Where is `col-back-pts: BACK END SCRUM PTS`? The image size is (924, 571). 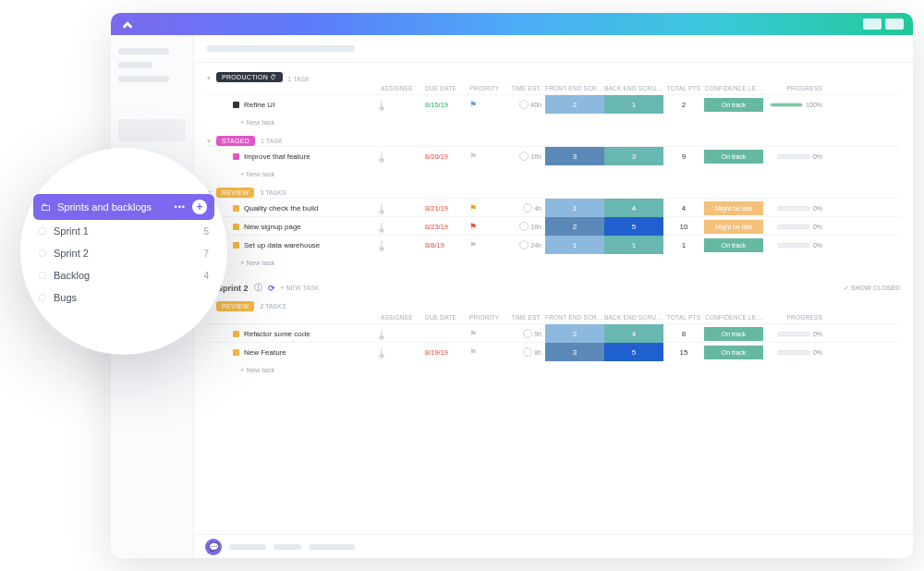
col-back-pts: BACK END SCRUM PTS is located at coordinates (634, 318).